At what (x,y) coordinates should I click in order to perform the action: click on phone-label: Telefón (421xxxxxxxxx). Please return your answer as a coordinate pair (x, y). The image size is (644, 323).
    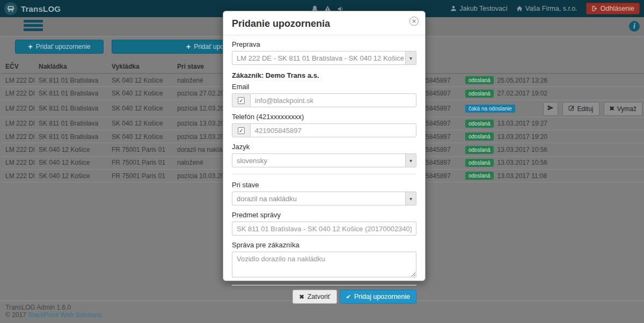
    Looking at the image, I should click on (324, 117).